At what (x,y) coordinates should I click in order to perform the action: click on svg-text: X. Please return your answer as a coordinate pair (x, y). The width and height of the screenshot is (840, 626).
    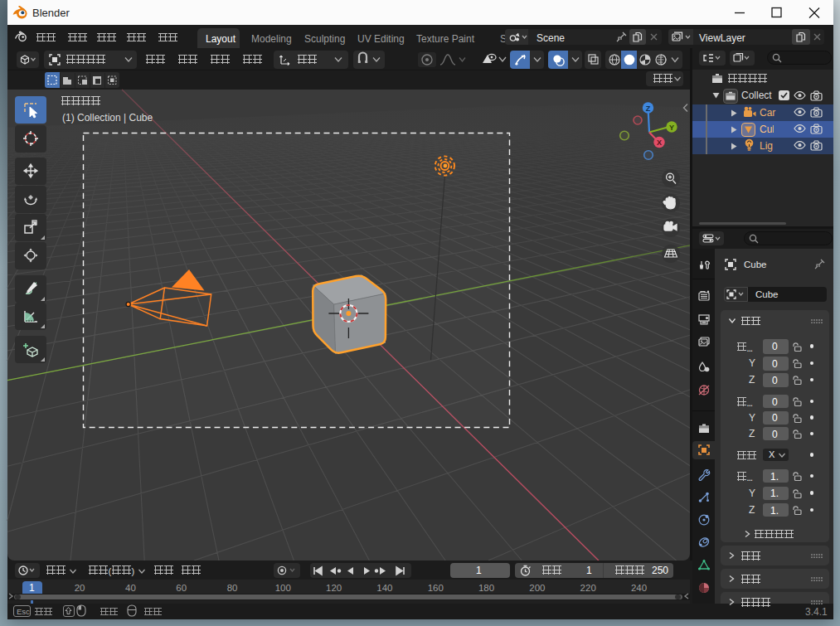
    Looking at the image, I should click on (659, 143).